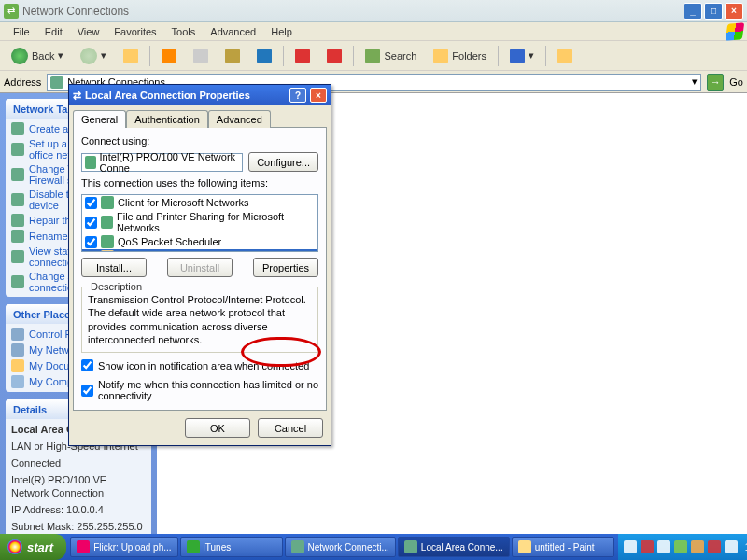  Describe the element at coordinates (334, 56) in the screenshot. I see `close-button-toolbar` at that location.